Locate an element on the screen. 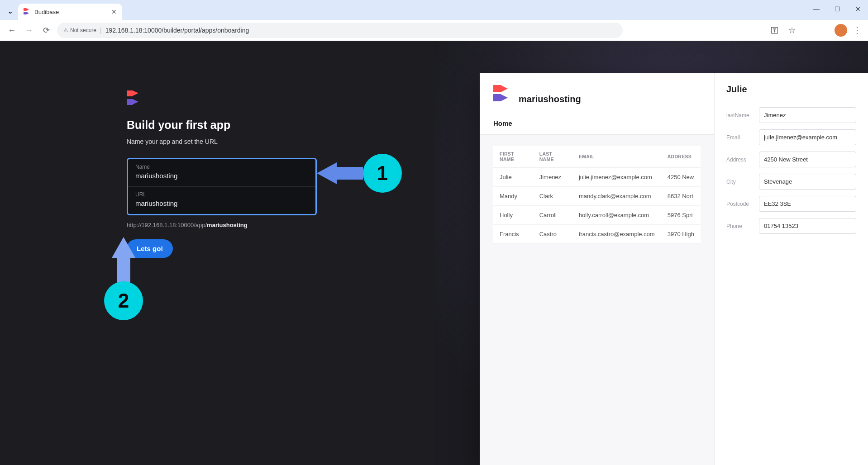 This screenshot has width=868, height=465. app-fields-group: Name URL is located at coordinates (222, 186).